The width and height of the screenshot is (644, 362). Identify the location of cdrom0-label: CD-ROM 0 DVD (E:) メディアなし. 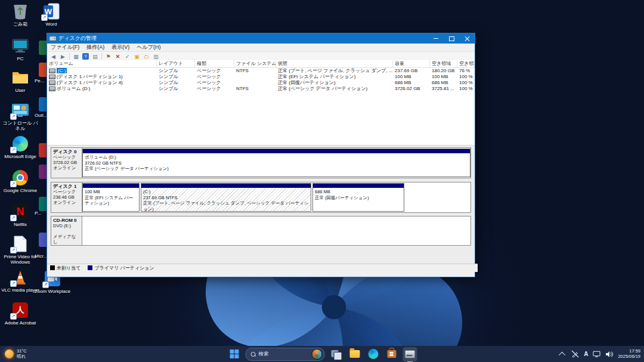
(67, 231).